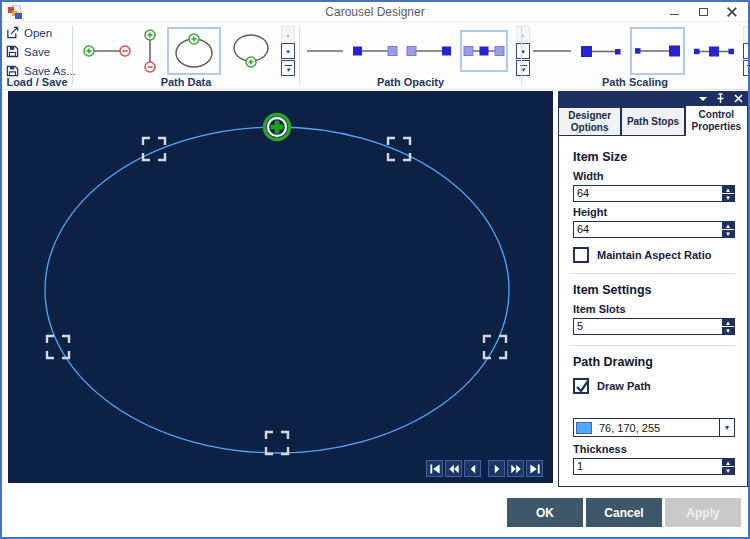 This screenshot has height=539, width=750. I want to click on opacity-preset-fade-center-selected, so click(484, 51).